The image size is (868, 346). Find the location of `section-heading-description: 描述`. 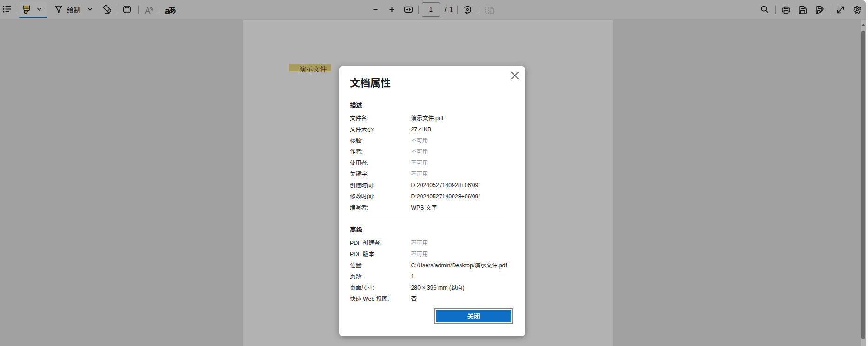

section-heading-description: 描述 is located at coordinates (356, 105).